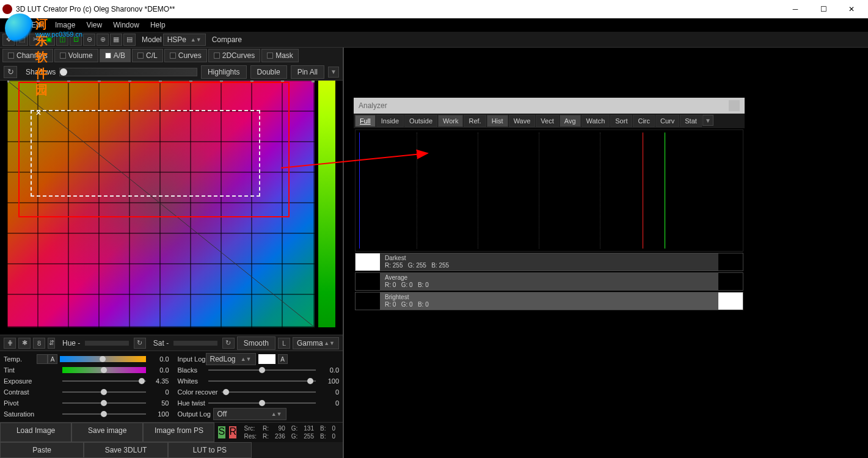  Describe the element at coordinates (390, 121) in the screenshot. I see `atab-inside: Inside` at that location.